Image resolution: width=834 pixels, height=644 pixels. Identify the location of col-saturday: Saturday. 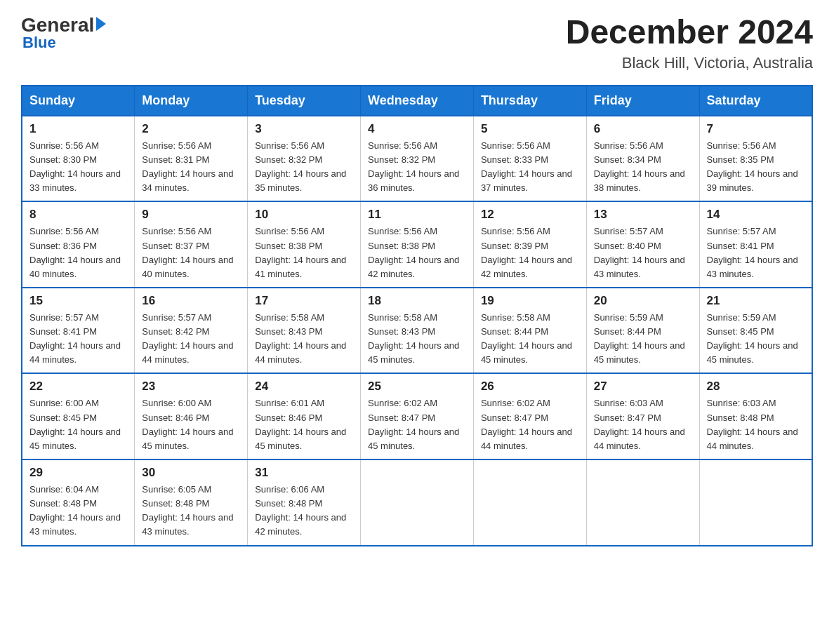
(755, 101).